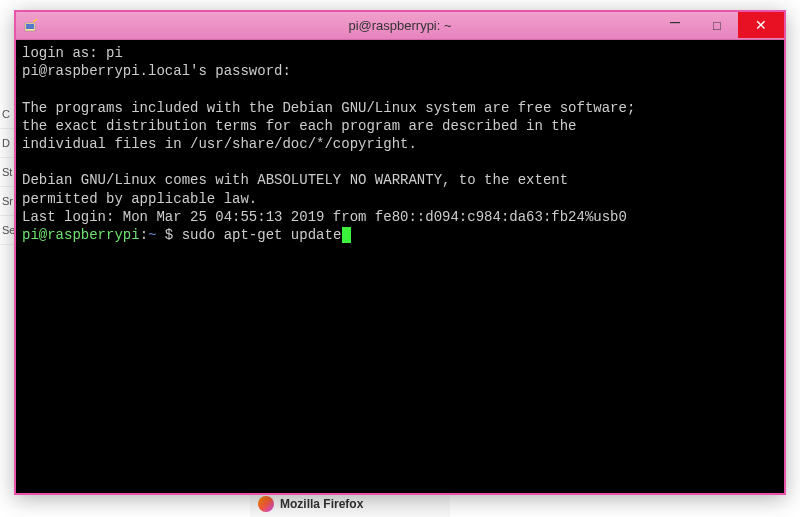  What do you see at coordinates (717, 25) in the screenshot?
I see `maximize-button: □` at bounding box center [717, 25].